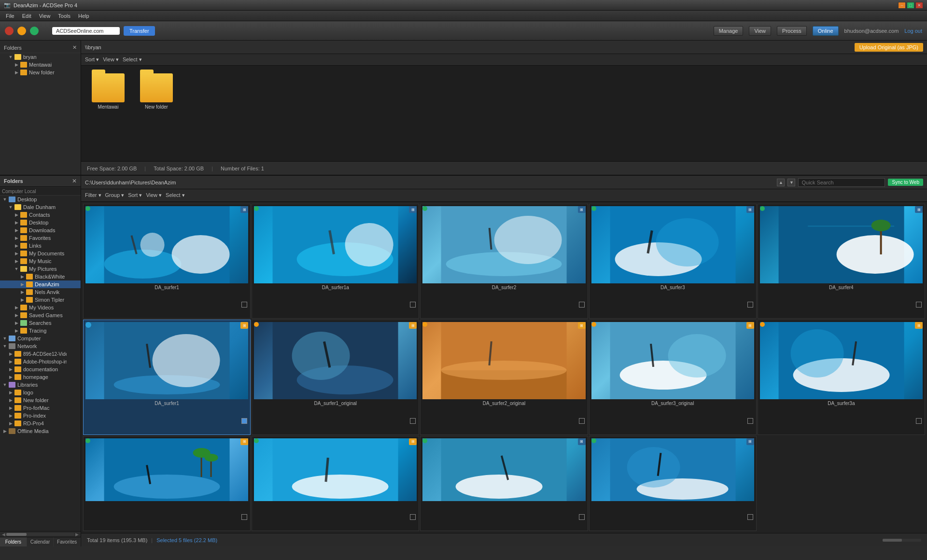 This screenshot has height=560, width=927. I want to click on upload-button: Upload Original (as JPG), so click(889, 47).